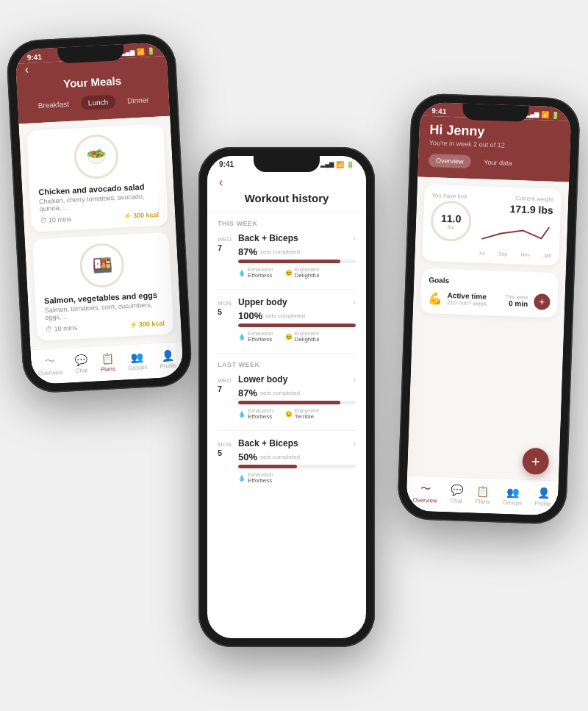 This screenshot has height=711, width=588. I want to click on goal-this-week: This week 0 min, so click(517, 301).